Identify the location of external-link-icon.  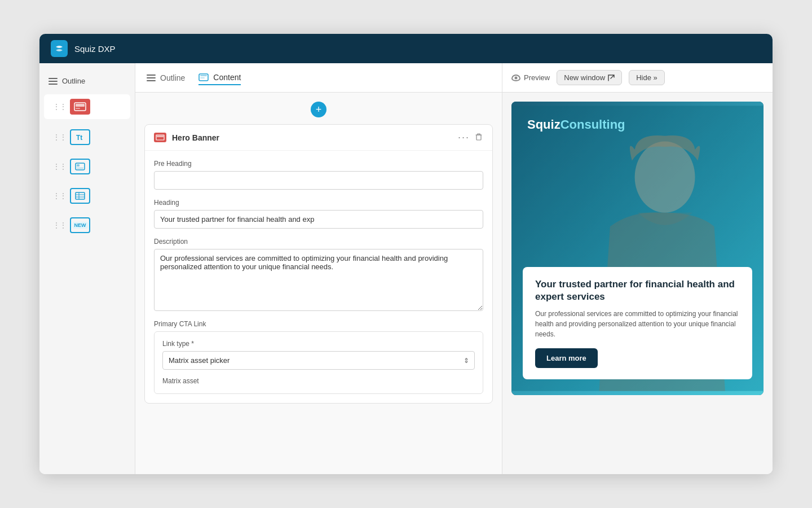
(611, 78).